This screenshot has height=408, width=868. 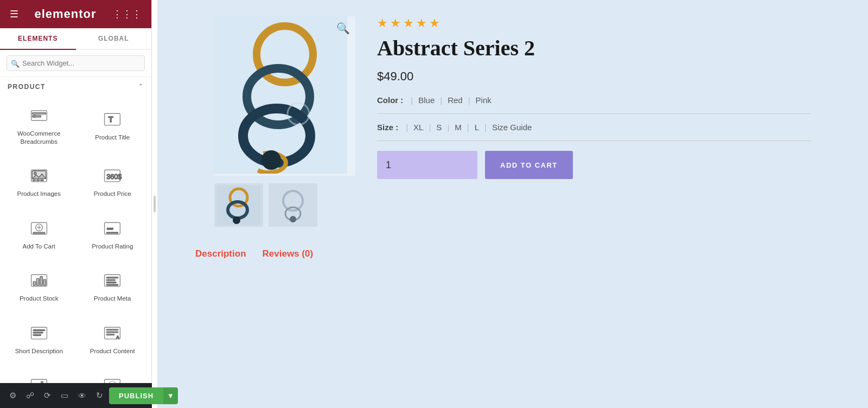 What do you see at coordinates (113, 194) in the screenshot?
I see `widget-label: Product Price` at bounding box center [113, 194].